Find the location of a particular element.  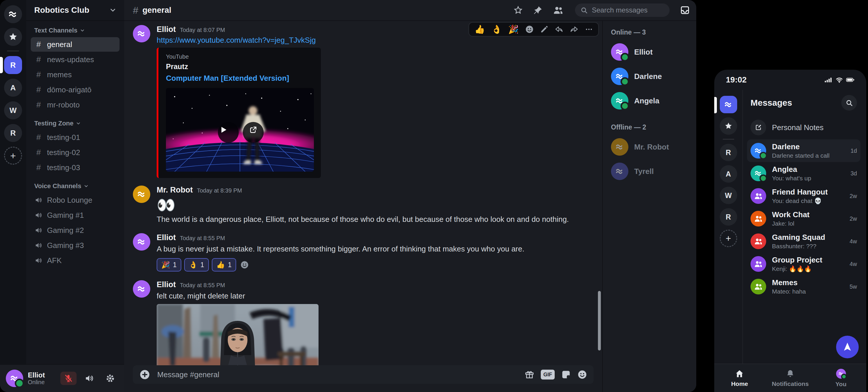

search-button is located at coordinates (849, 103).